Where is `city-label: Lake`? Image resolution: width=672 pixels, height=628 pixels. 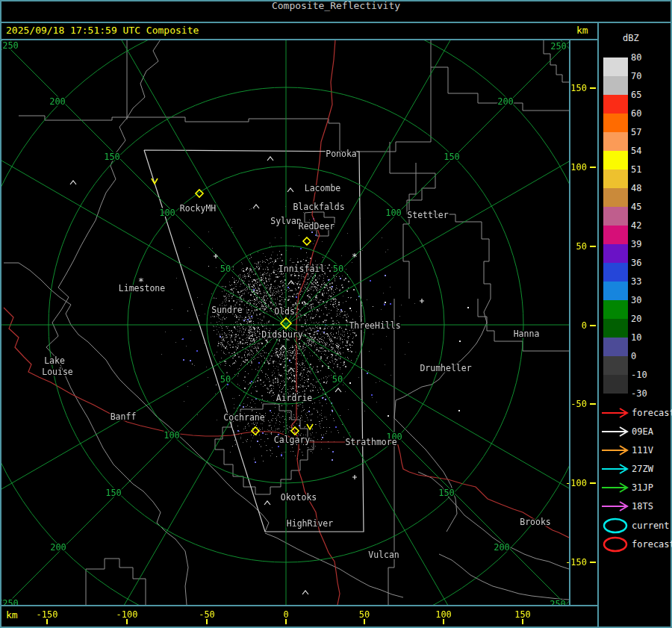
city-label: Lake is located at coordinates (55, 361).